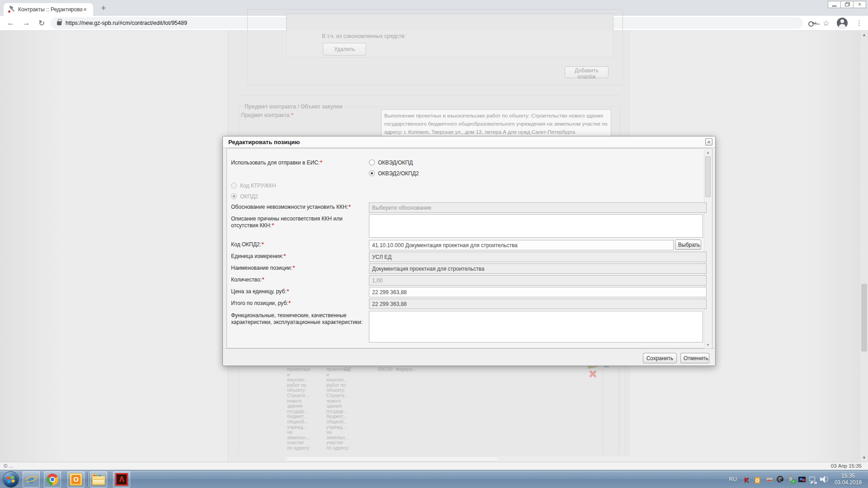 The image size is (868, 488). Describe the element at coordinates (538, 304) in the screenshot. I see `position-total-input` at that location.